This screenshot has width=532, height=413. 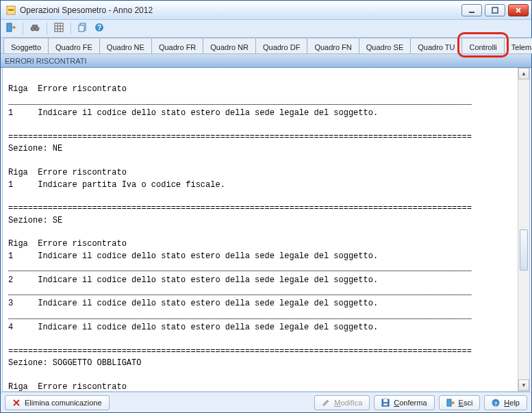 What do you see at coordinates (404, 403) in the screenshot?
I see `confirm-button: Conferma` at bounding box center [404, 403].